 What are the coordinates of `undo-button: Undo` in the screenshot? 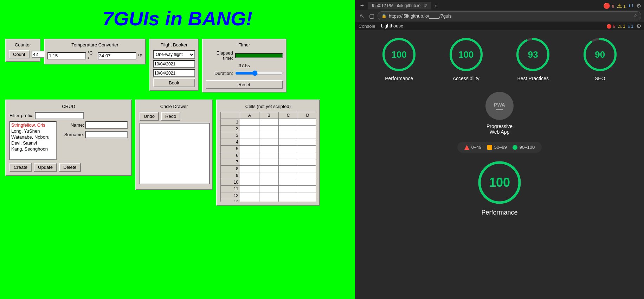 It's located at (149, 116).